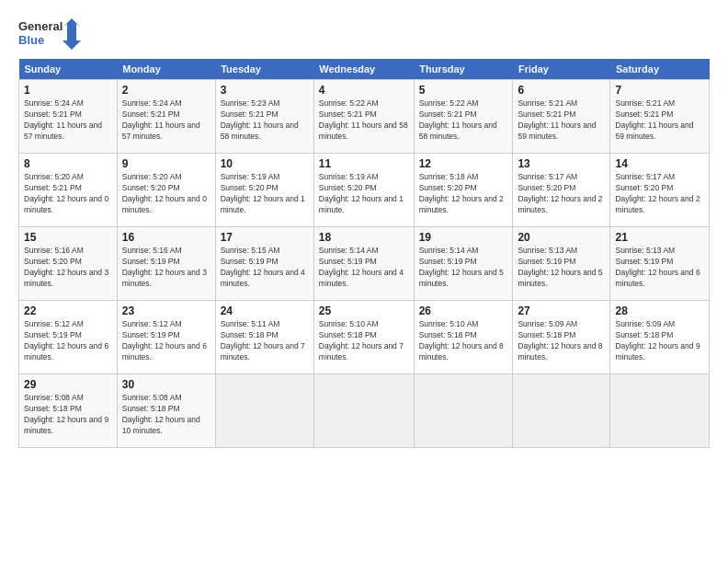 Image resolution: width=728 pixels, height=563 pixels. I want to click on calendar-week-4: 22 Sunrise: 5:12 AMSunset: 5:19 PMDaylig…, so click(364, 338).